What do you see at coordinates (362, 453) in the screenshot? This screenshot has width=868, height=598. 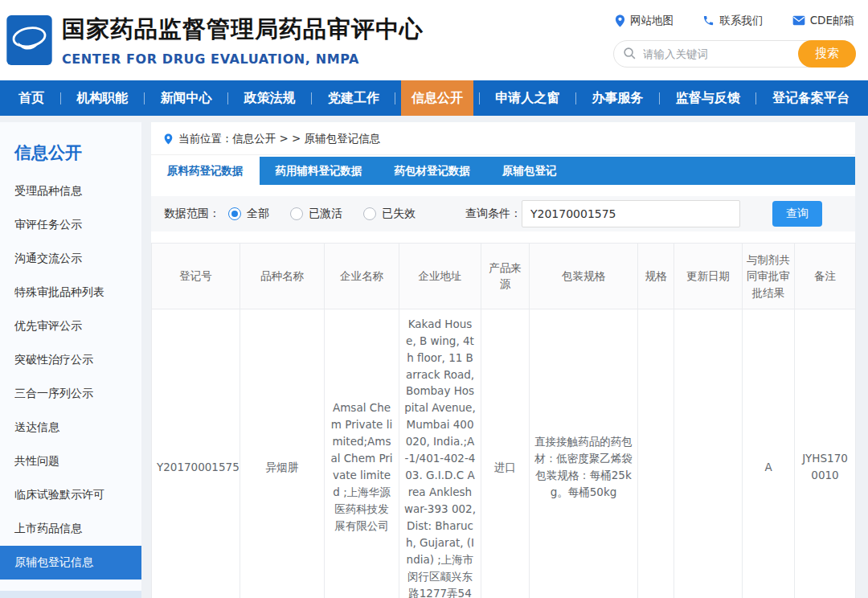 I see `cell-company-name: Amsal Chem Private limited;Amsal Chem Pr…` at bounding box center [362, 453].